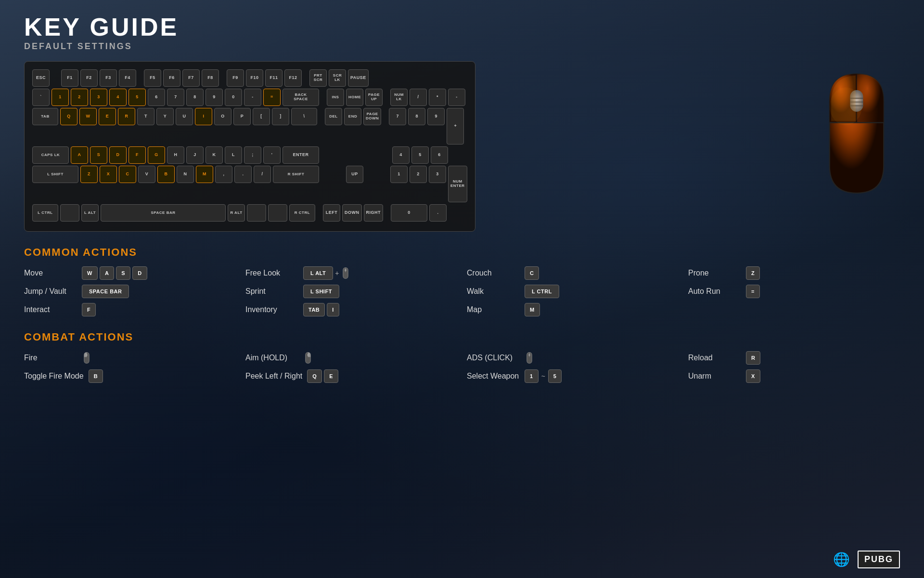 The height and width of the screenshot is (578, 924). I want to click on key-comma: ,, so click(224, 174).